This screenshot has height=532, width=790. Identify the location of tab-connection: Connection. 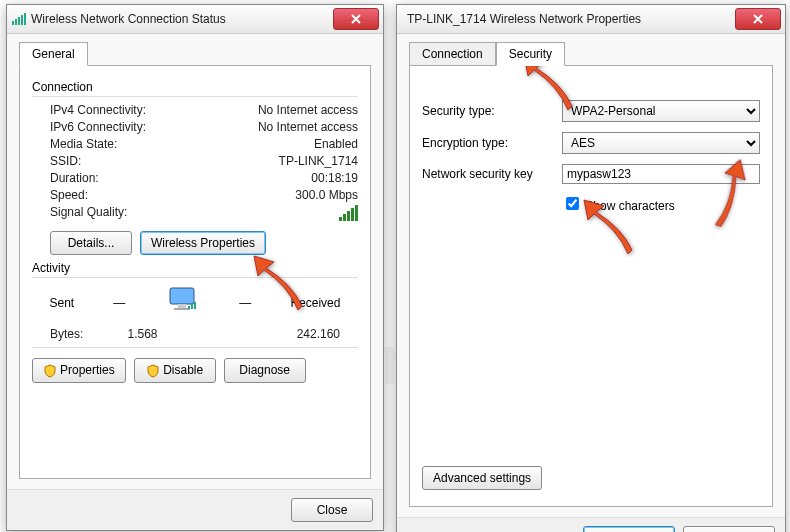
(452, 54).